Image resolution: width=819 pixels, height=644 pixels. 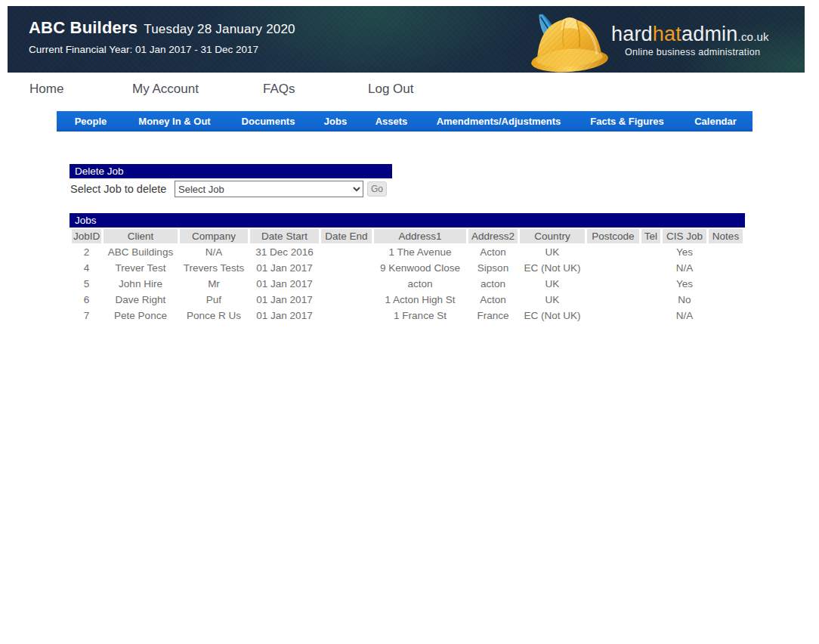 What do you see at coordinates (420, 316) in the screenshot?
I see `table-cell: 1 France St` at bounding box center [420, 316].